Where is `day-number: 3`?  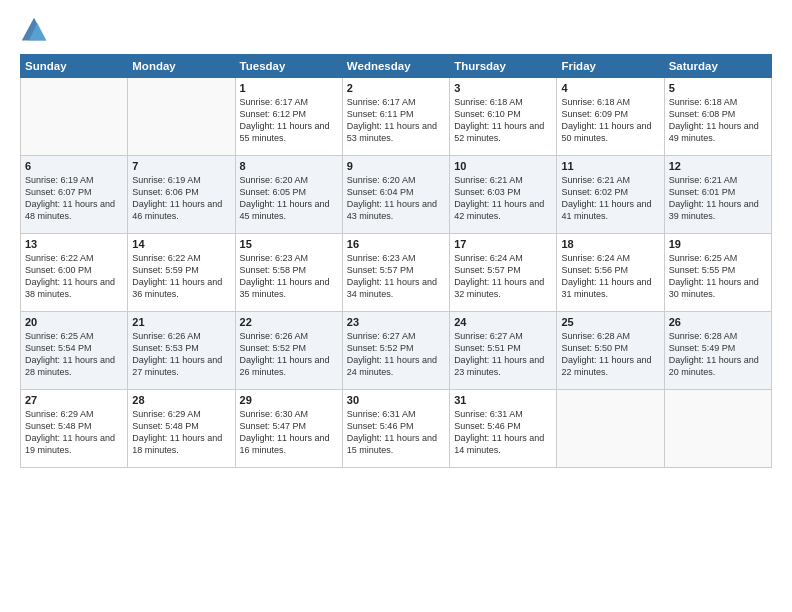 day-number: 3 is located at coordinates (503, 88).